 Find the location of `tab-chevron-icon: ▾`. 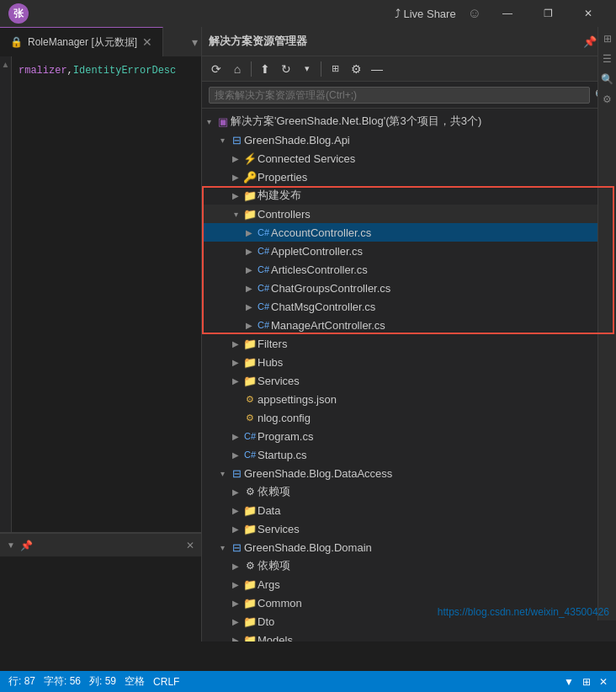

tab-chevron-icon: ▾ is located at coordinates (195, 42).